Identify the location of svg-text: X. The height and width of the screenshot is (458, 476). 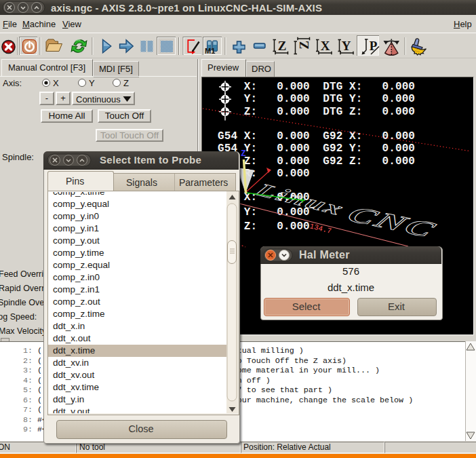
(325, 46).